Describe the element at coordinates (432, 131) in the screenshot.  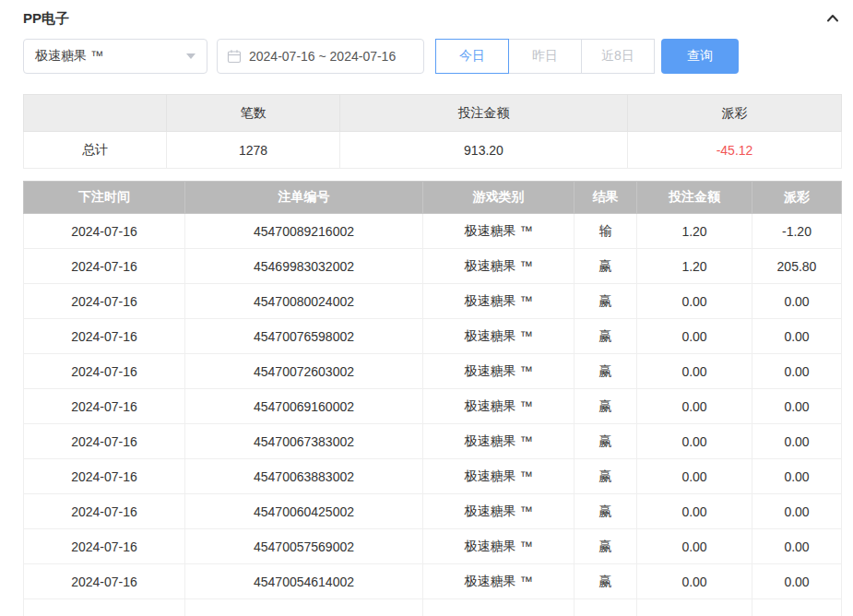
I see `summary-table: 笔数 投注金额 派彩 总计 1278 913.20 -45.12` at that location.